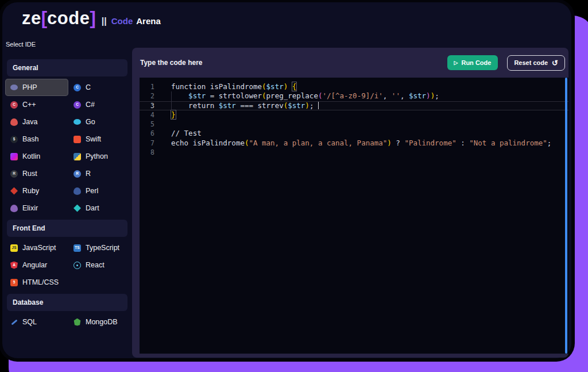 The height and width of the screenshot is (372, 588). What do you see at coordinates (77, 156) in the screenshot?
I see `python-icon` at bounding box center [77, 156].